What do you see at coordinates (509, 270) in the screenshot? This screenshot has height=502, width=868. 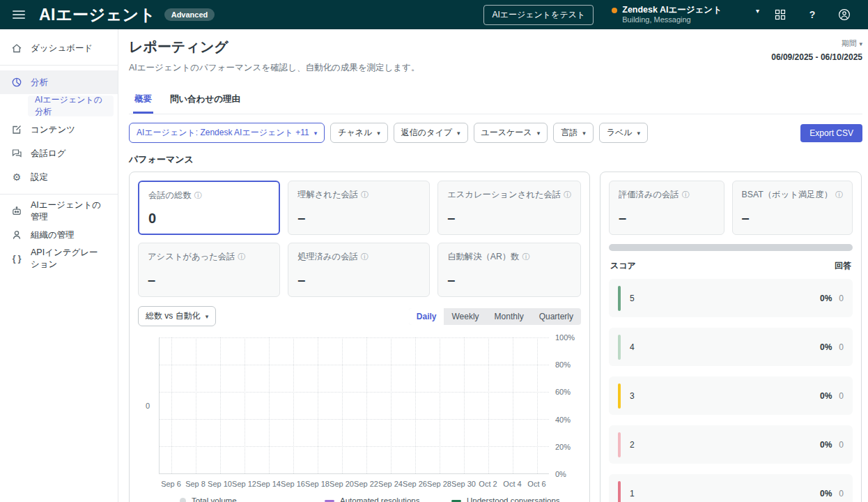 I see `metric-card-automated-resolutions: 自動解決（AR）数ⓘ –` at bounding box center [509, 270].